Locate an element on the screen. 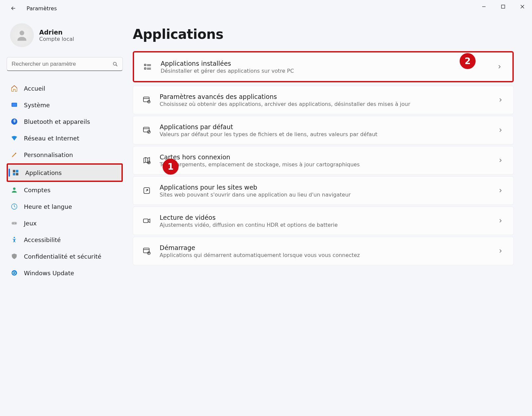 This screenshot has width=532, height=416. card-title: Applications par défaut is located at coordinates (325, 127).